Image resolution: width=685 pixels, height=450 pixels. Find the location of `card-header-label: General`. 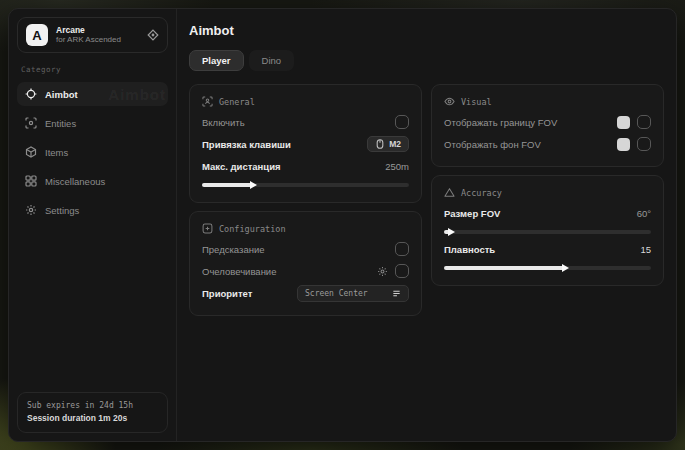

card-header-label: General is located at coordinates (237, 102).